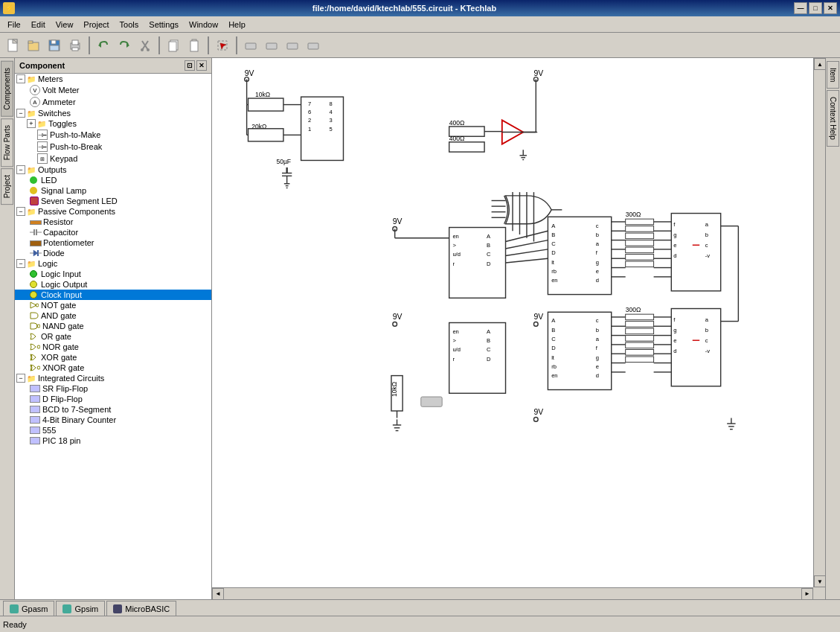 The height and width of the screenshot is (632, 840). Describe the element at coordinates (31, 124) in the screenshot. I see `expand-toggles: +` at that location.